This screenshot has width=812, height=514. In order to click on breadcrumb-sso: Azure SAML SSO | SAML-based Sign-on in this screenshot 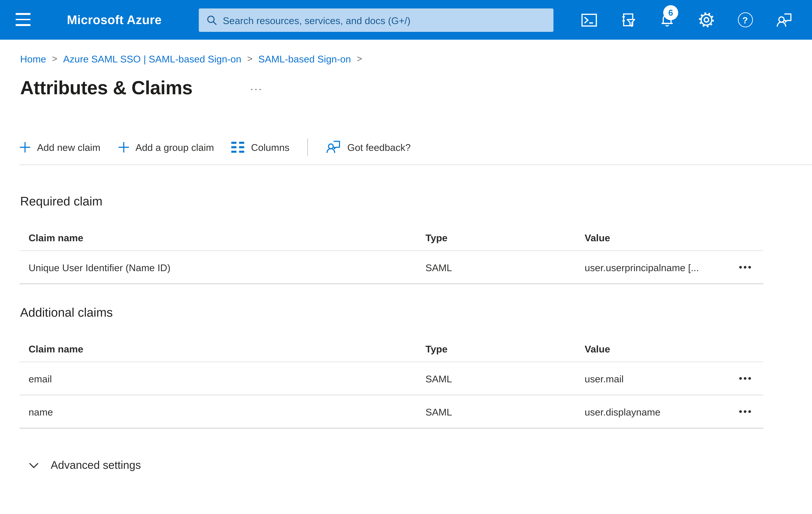, I will do `click(152, 59)`.